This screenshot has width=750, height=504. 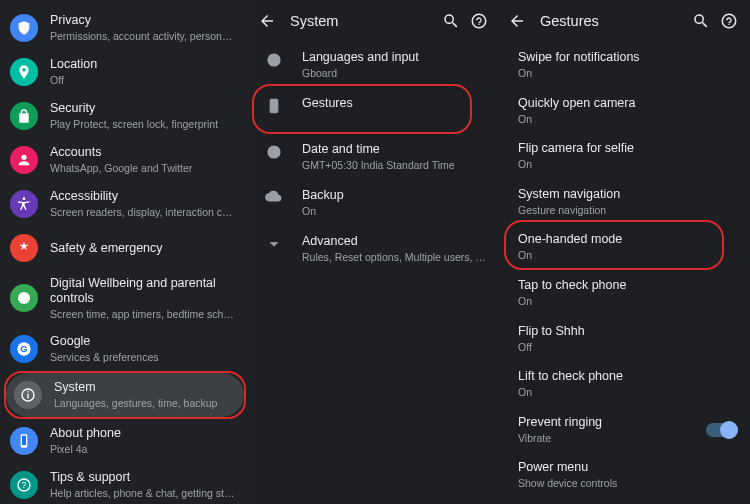 I want to click on system-item-title: Gestures, so click(x=328, y=104).